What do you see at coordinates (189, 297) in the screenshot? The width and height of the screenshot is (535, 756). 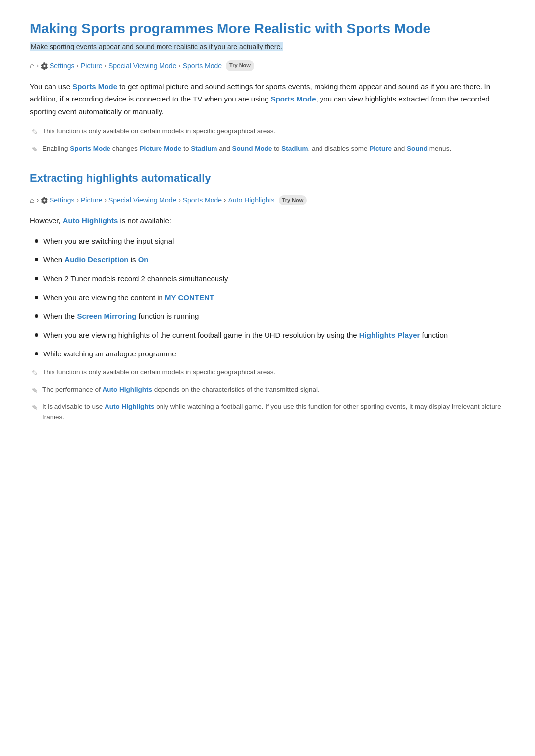 I see `my-content-link: MY CONTENT` at bounding box center [189, 297].